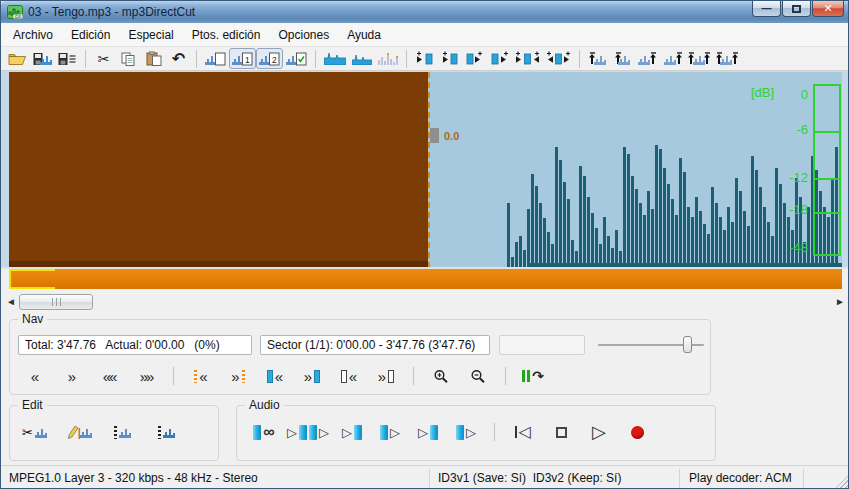  Describe the element at coordinates (90, 35) in the screenshot. I see `menu-edici-n: Edición` at that location.